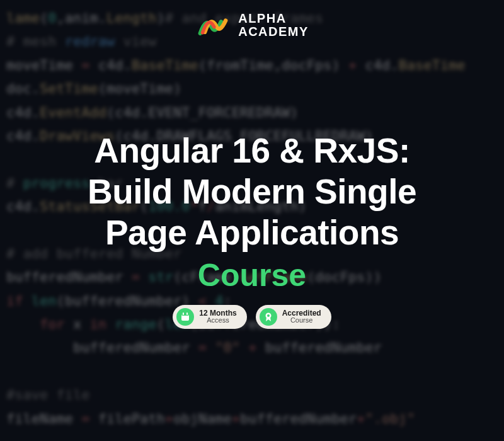  Describe the element at coordinates (218, 321) in the screenshot. I see `badge-access-sub: Access` at that location.